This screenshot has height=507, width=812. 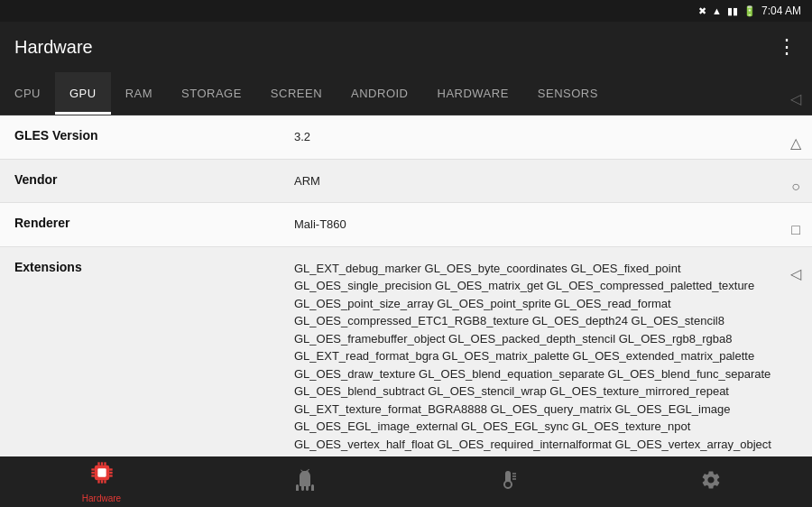 I want to click on nav-hardware: Hardware, so click(x=101, y=482).